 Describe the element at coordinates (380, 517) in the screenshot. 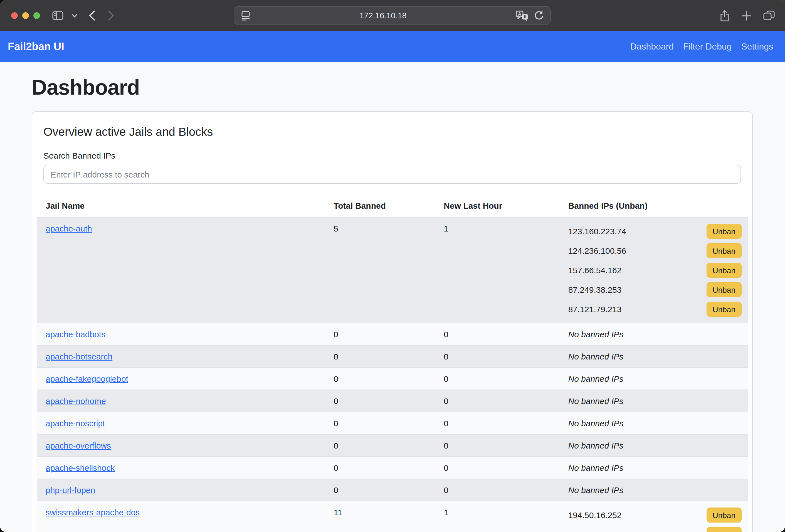

I see `total-banned-cell: 11` at that location.